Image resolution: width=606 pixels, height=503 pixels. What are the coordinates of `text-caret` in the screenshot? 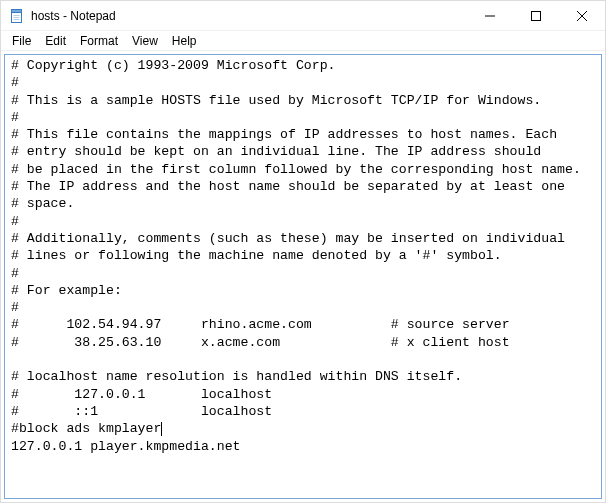 It's located at (162, 429).